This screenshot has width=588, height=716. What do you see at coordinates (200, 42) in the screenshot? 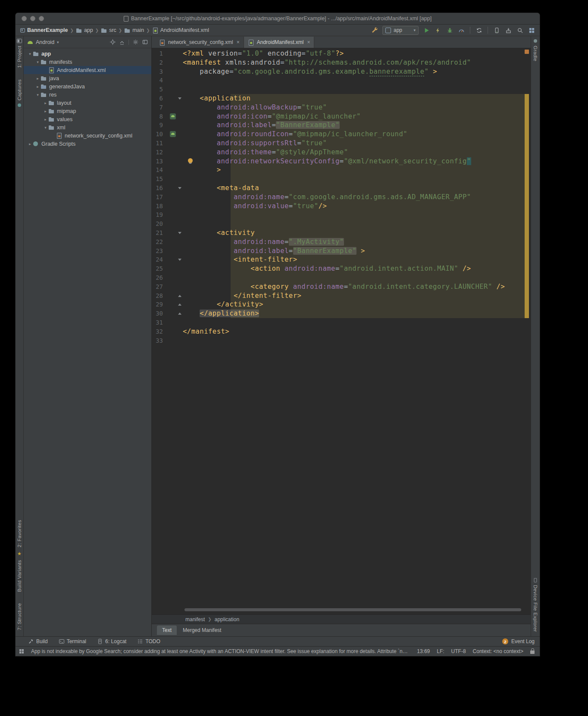
I see `tab-network-security-config: network_security_config.xml ×` at bounding box center [200, 42].